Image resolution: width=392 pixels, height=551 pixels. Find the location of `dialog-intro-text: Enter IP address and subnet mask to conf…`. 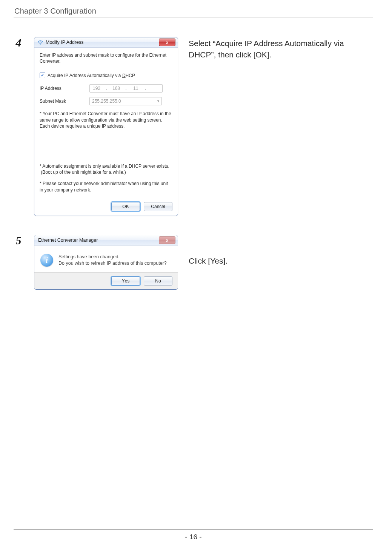

dialog-intro-text: Enter IP address and subnet mask to conf… is located at coordinates (106, 58).